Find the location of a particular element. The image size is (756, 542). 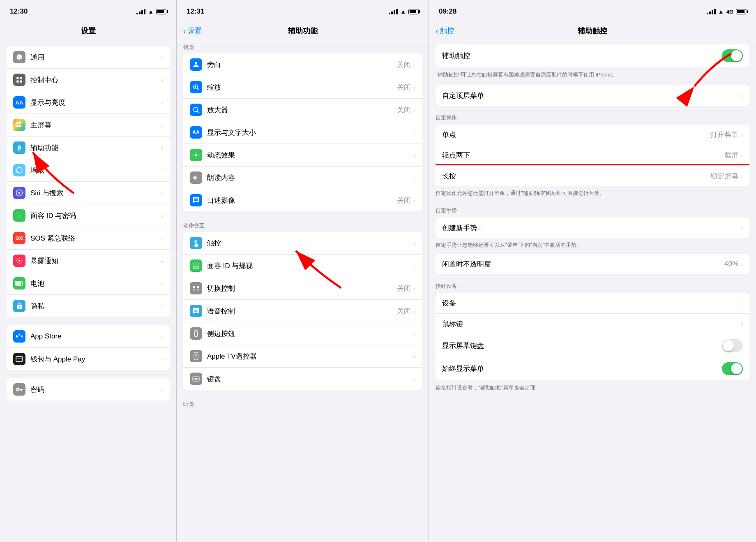

list-item-exposure: 暴露通知 › is located at coordinates (88, 261).